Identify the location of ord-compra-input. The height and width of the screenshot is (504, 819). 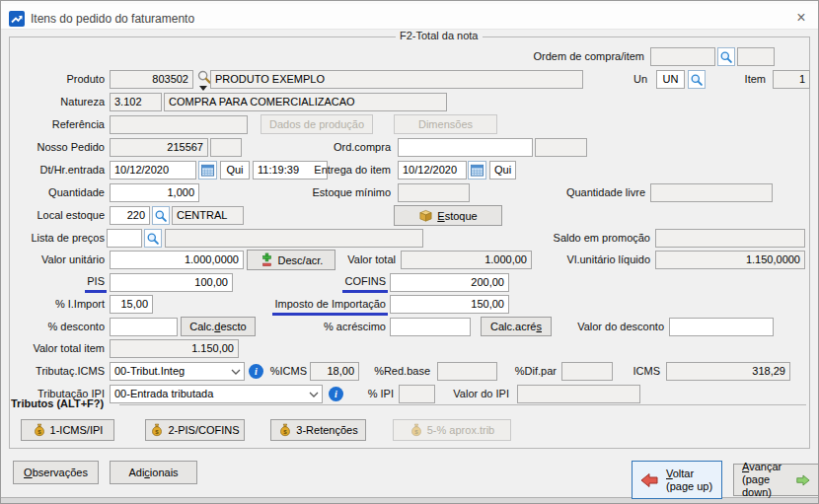
(466, 148).